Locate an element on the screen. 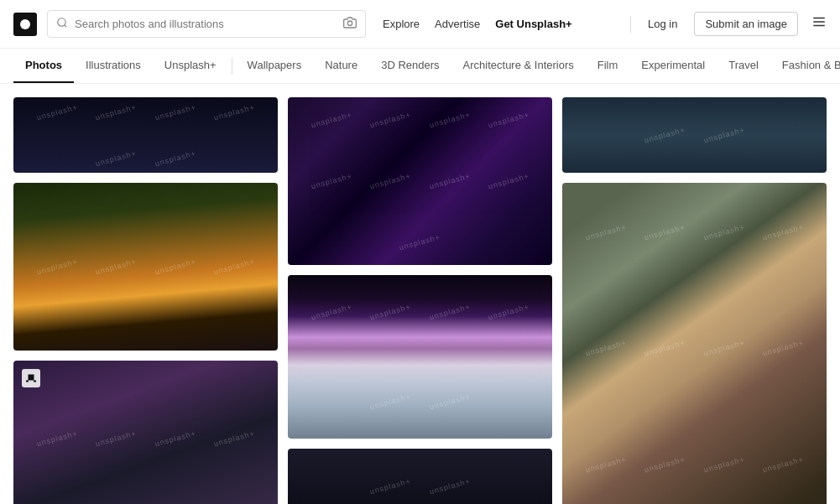 Image resolution: width=840 pixels, height=504 pixels. search-input is located at coordinates (206, 23).